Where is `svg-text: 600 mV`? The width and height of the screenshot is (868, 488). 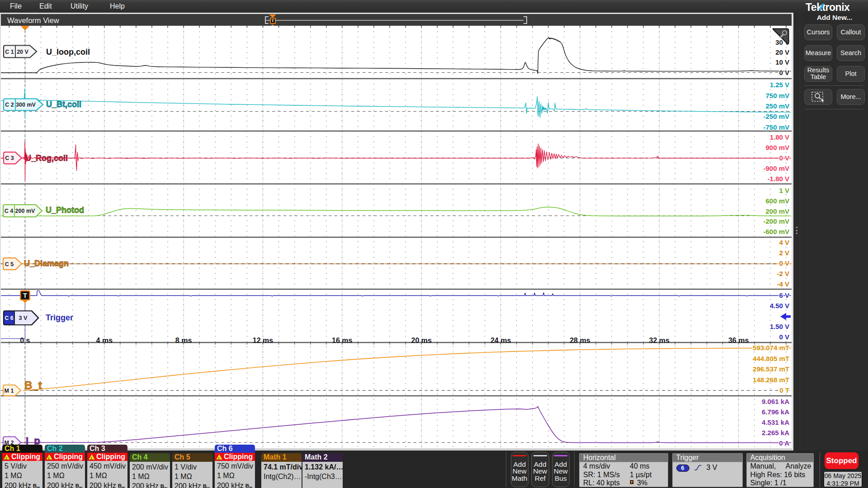
svg-text: 600 mV is located at coordinates (778, 201).